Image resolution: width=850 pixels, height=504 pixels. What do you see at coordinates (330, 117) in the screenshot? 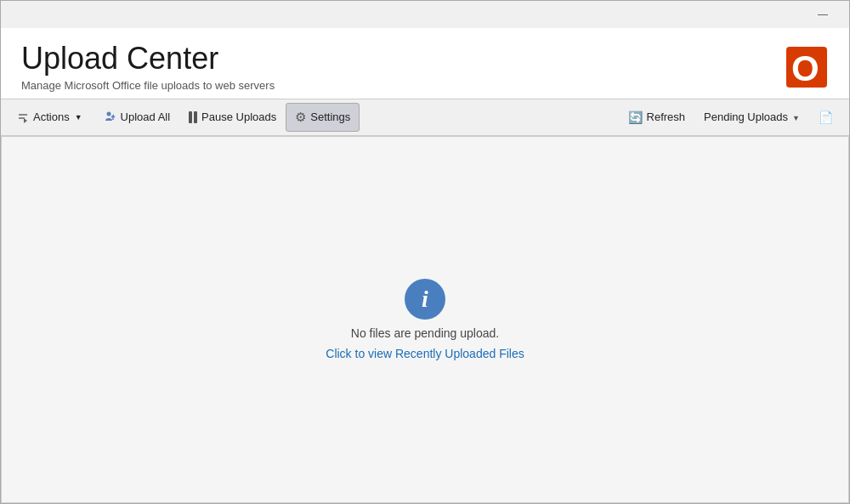
I see `settings-label: Settings` at bounding box center [330, 117].